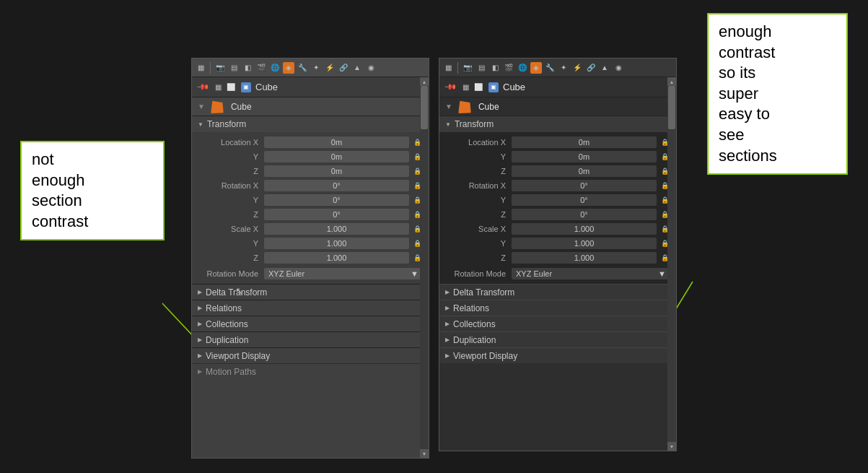  I want to click on constraints-icon: 🔗, so click(343, 68).